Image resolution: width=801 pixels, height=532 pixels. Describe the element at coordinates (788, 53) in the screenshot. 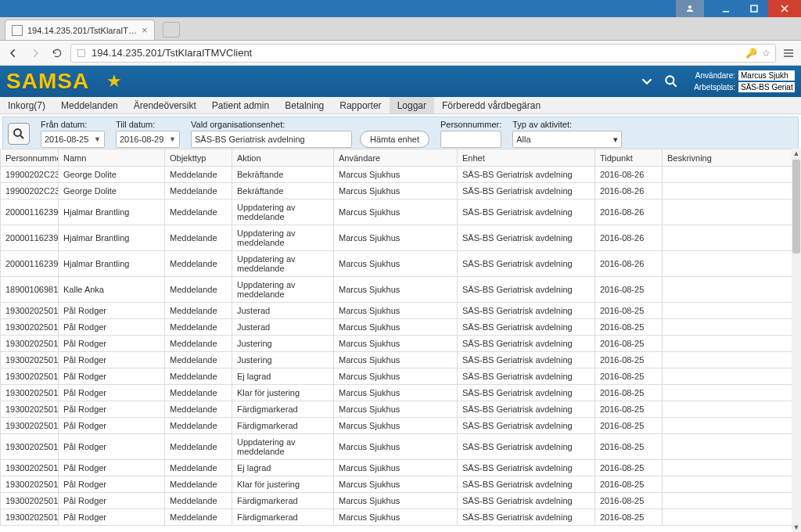

I see `chrome-menu-button` at that location.